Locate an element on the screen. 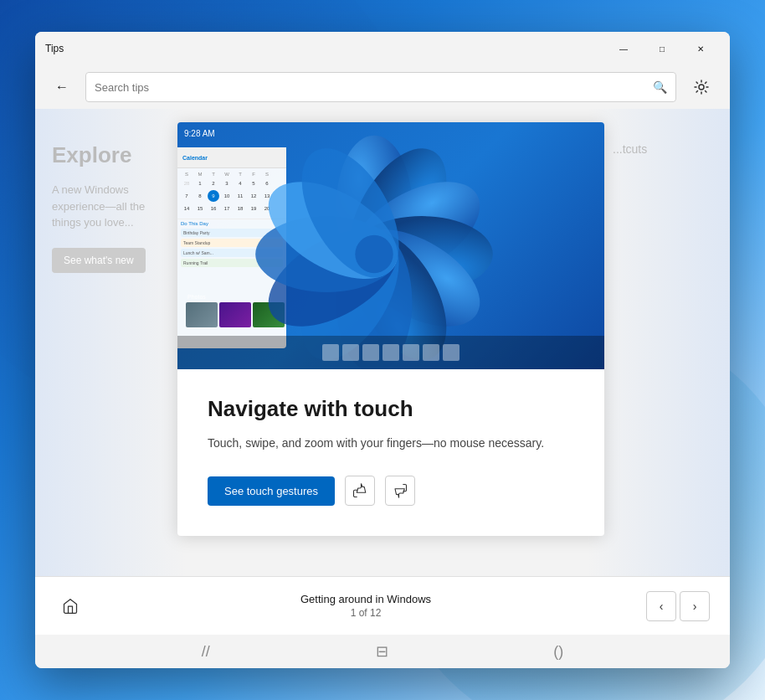  thumbs-up-icon is located at coordinates (360, 491).